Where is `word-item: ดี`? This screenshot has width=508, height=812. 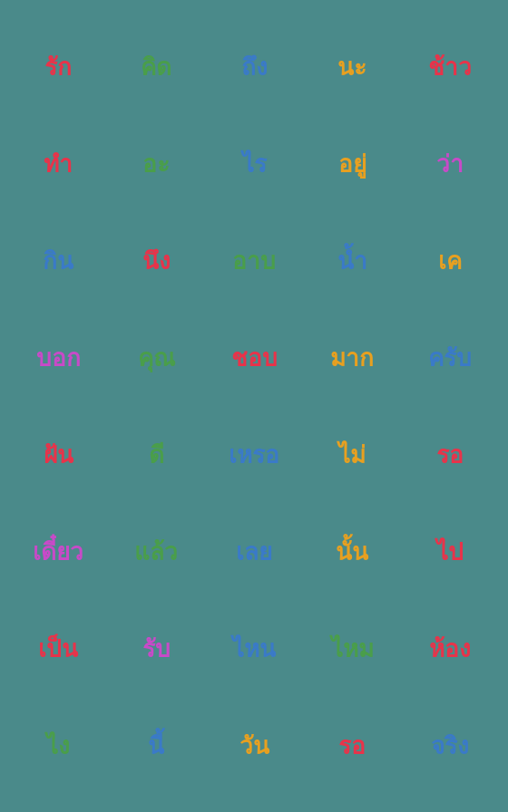
word-item: ดี is located at coordinates (156, 455).